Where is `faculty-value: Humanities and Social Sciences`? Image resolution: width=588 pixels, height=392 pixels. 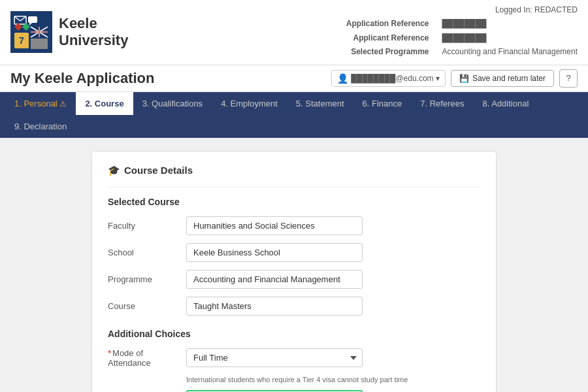
faculty-value: Humanities and Social Sciences is located at coordinates (274, 226).